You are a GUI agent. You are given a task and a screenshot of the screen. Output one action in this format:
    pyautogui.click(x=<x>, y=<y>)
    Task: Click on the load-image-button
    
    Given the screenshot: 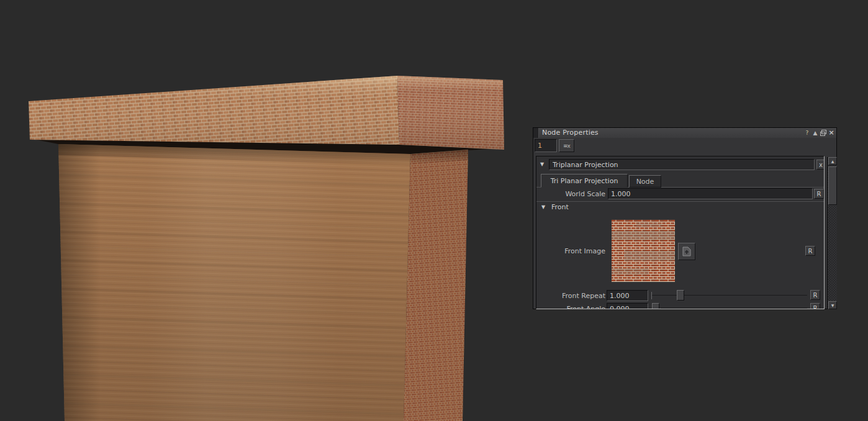 What is the action you would take?
    pyautogui.click(x=687, y=251)
    